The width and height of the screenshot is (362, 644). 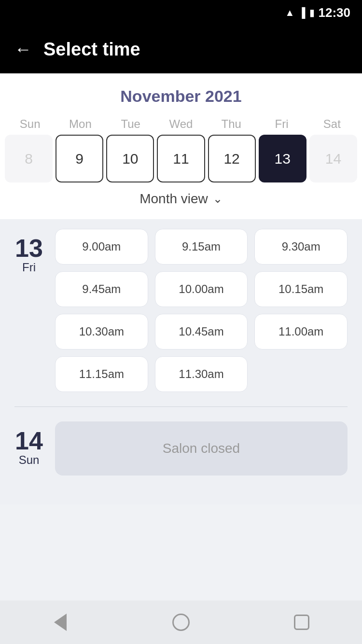 I want to click on day-header-tue: Tue, so click(x=131, y=124).